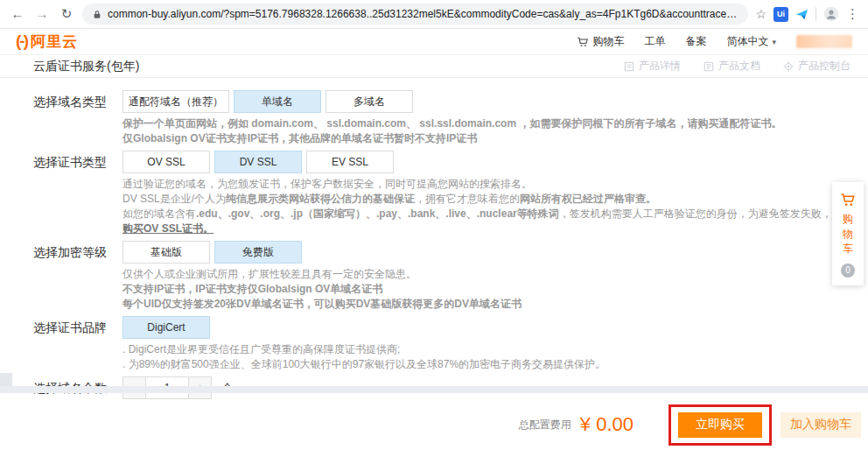 The image size is (868, 450). I want to click on aliyun-logo: (-) 阿里云, so click(47, 42).